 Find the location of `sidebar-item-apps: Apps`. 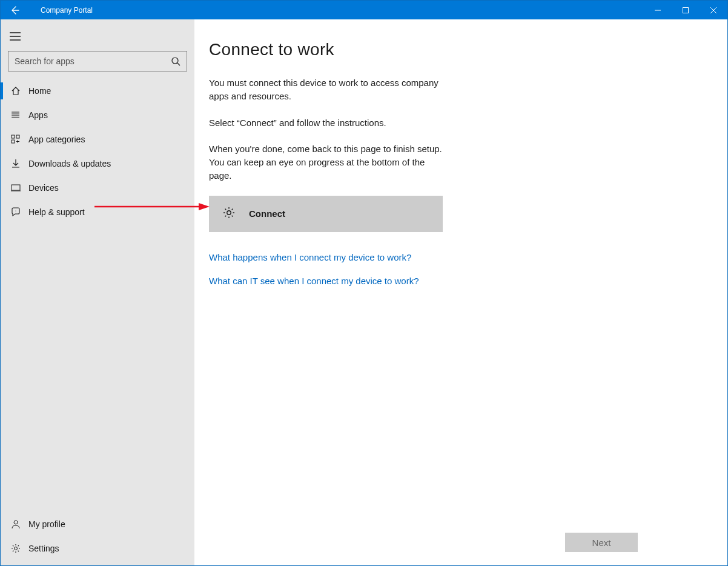

sidebar-item-apps: Apps is located at coordinates (98, 115).